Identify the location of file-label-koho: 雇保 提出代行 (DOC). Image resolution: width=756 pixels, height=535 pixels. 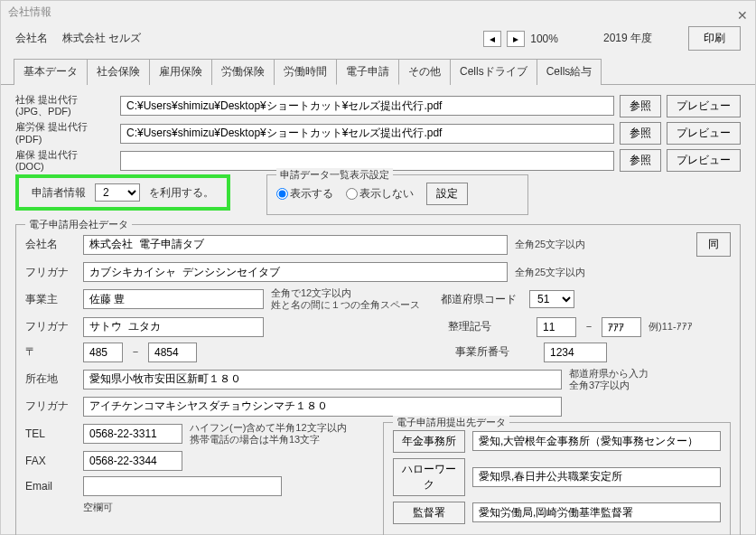
(65, 161).